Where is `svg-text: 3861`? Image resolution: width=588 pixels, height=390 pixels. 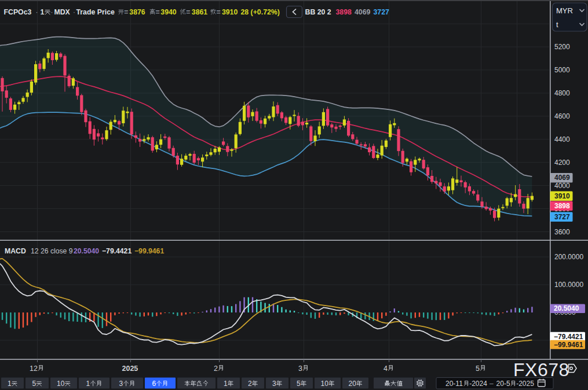 svg-text: 3861 is located at coordinates (200, 12).